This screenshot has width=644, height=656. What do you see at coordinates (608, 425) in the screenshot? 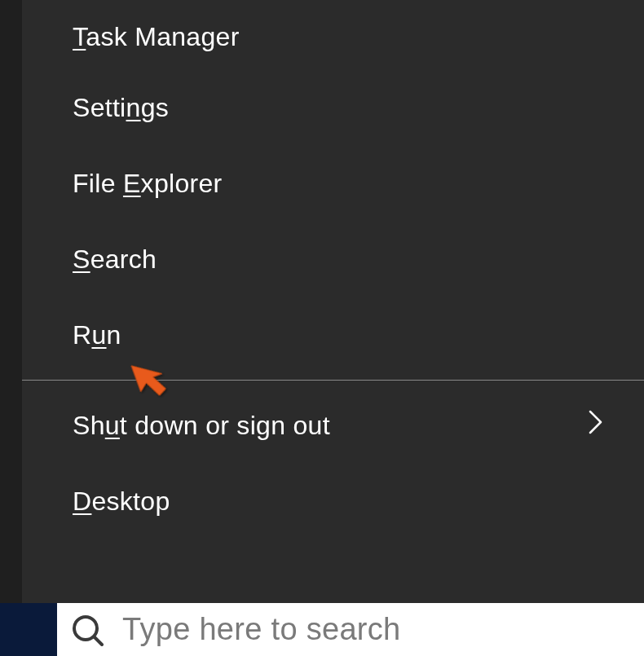
I see `chevron-right-icon` at bounding box center [608, 425].